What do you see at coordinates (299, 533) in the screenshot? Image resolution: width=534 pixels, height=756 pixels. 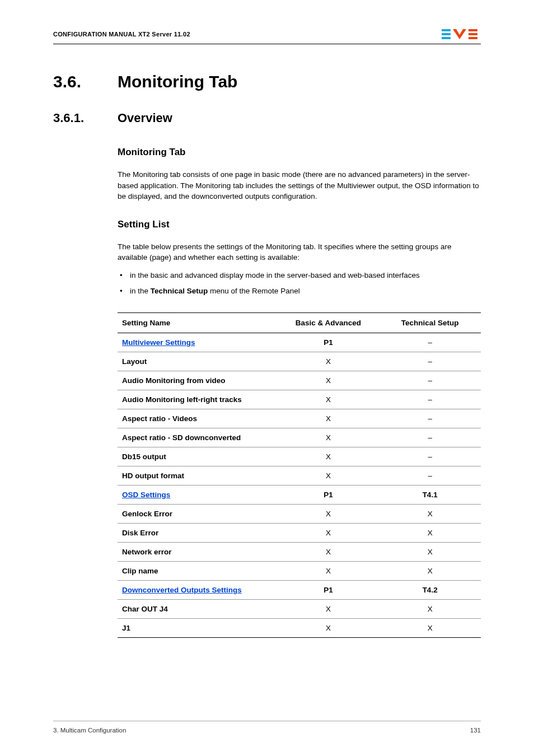 I see `table-row: Disk ErrorXX` at bounding box center [299, 533].